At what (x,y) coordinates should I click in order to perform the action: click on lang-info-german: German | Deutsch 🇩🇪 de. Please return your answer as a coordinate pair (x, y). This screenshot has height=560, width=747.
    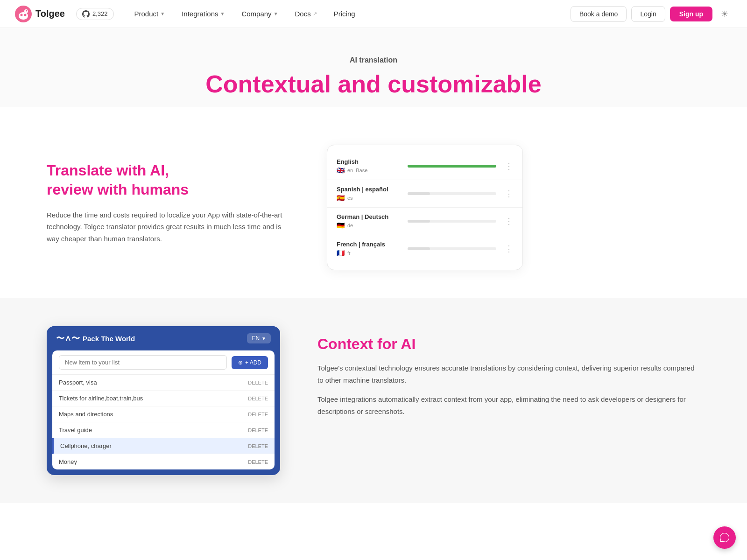
    Looking at the image, I should click on (369, 221).